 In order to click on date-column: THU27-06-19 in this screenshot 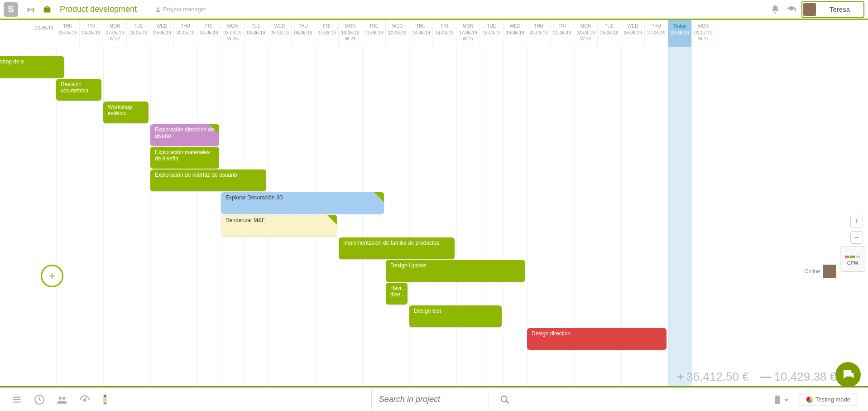, I will do `click(657, 34)`.